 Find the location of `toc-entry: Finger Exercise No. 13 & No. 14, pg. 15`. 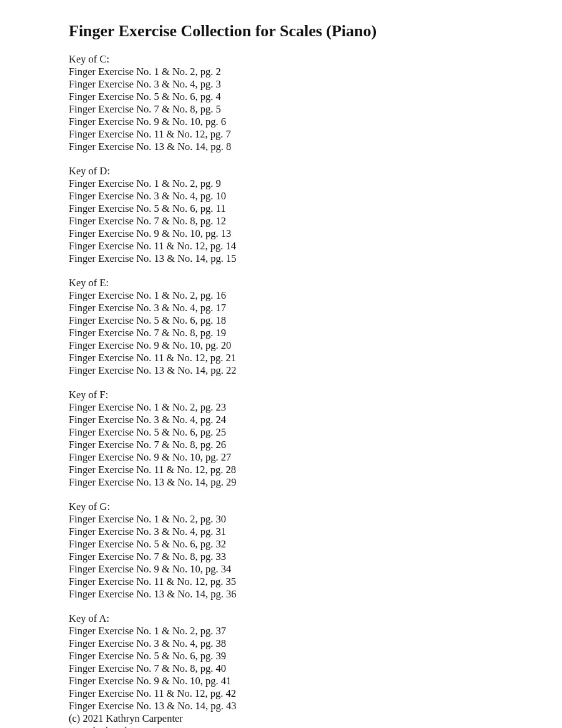

toc-entry: Finger Exercise No. 13 & No. 14, pg. 15 is located at coordinates (315, 259).